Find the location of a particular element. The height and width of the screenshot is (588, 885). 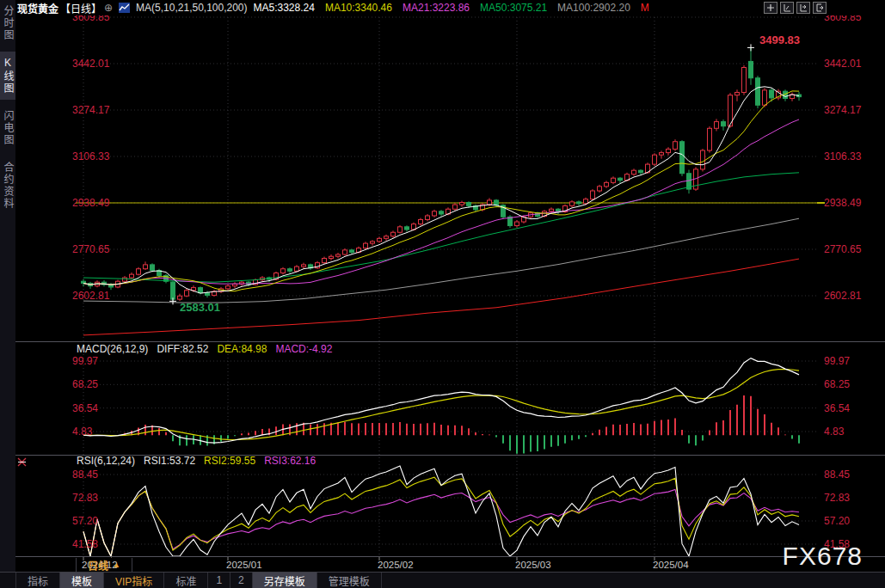

macd-hist-value: MACD:-4.92 is located at coordinates (304, 349).